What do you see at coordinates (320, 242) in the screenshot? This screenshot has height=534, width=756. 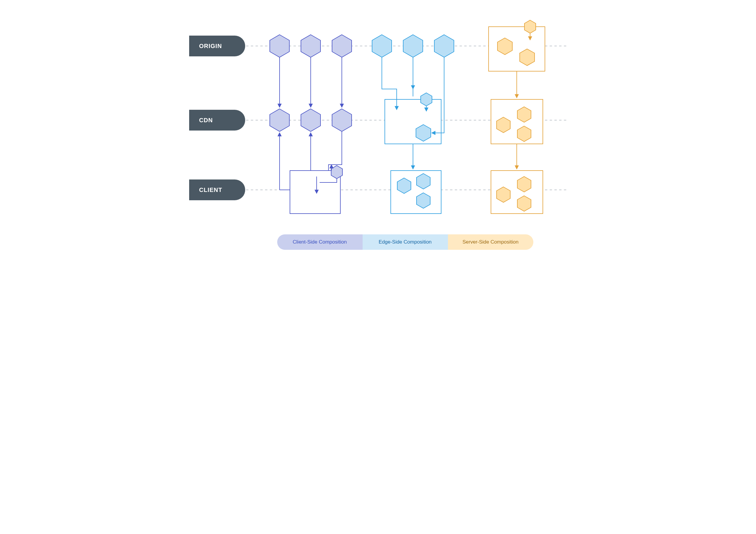 I see `legend-client: Client-Side Composition` at bounding box center [320, 242].